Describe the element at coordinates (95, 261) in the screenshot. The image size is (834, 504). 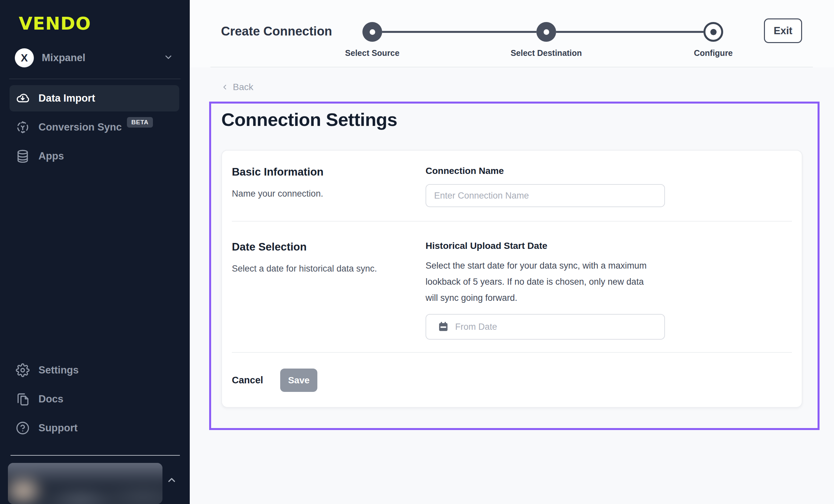
I see `sidebar-spacer` at that location.